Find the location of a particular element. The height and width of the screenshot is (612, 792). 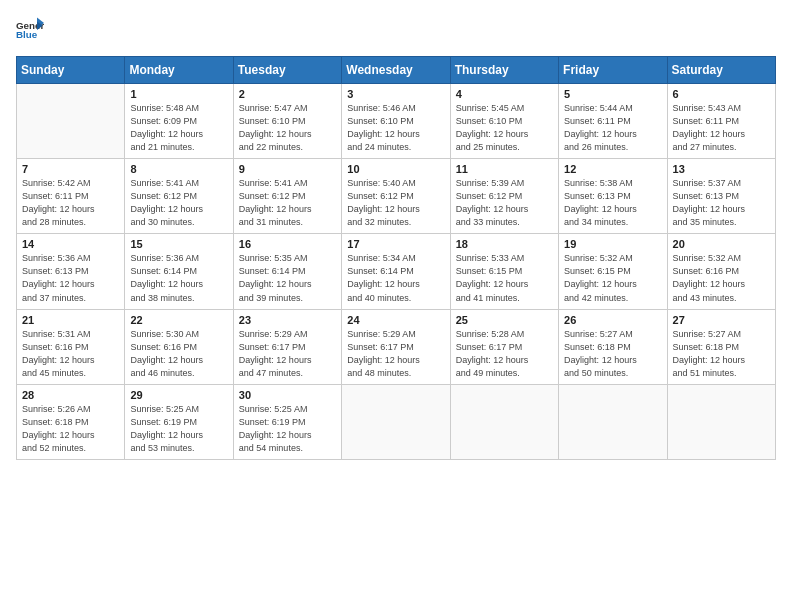

weekday-header-monday: Monday is located at coordinates (179, 70).